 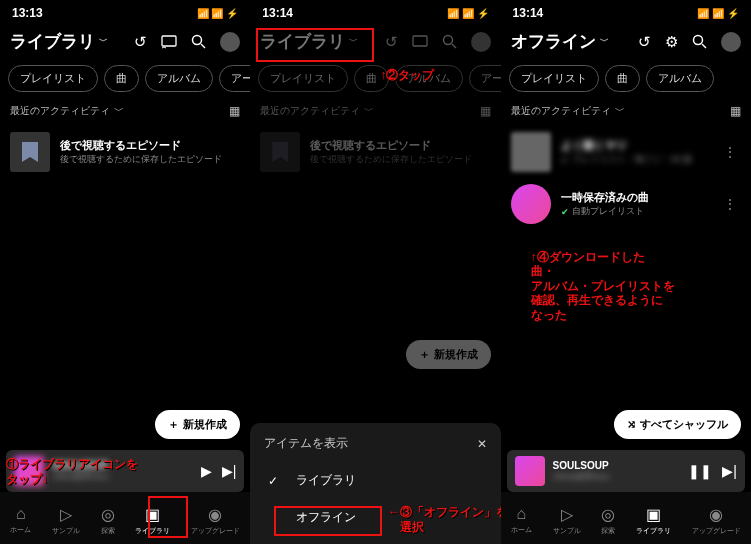 I want to click on now-playing-controls: ❚❚ ▶|, so click(x=712, y=471).